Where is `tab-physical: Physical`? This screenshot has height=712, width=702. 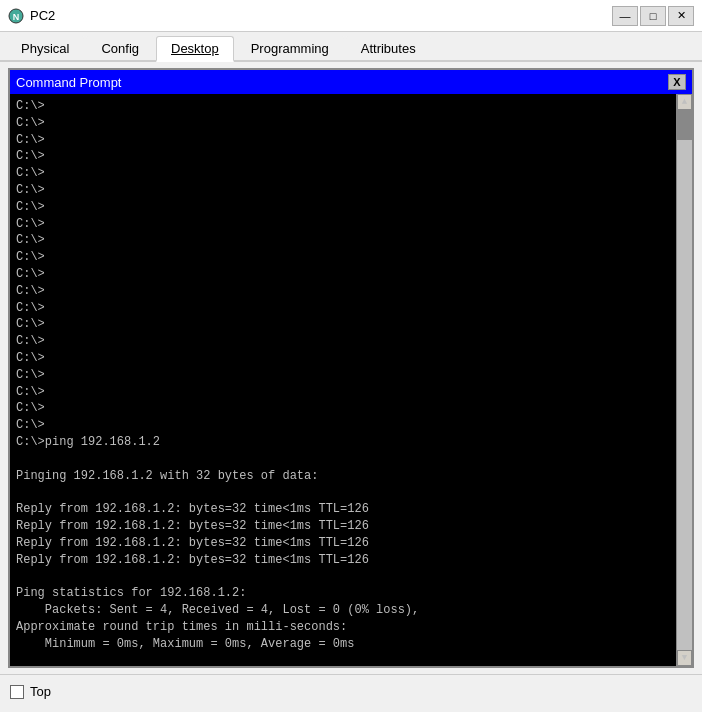 tab-physical: Physical is located at coordinates (45, 48).